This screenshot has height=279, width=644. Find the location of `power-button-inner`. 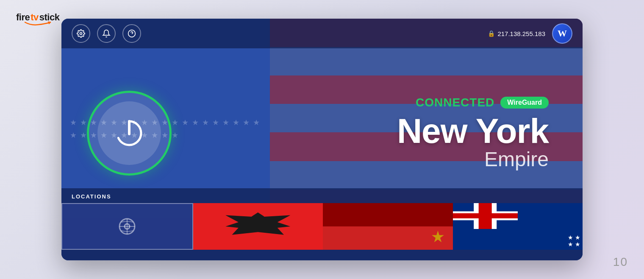

power-button-inner is located at coordinates (129, 133).